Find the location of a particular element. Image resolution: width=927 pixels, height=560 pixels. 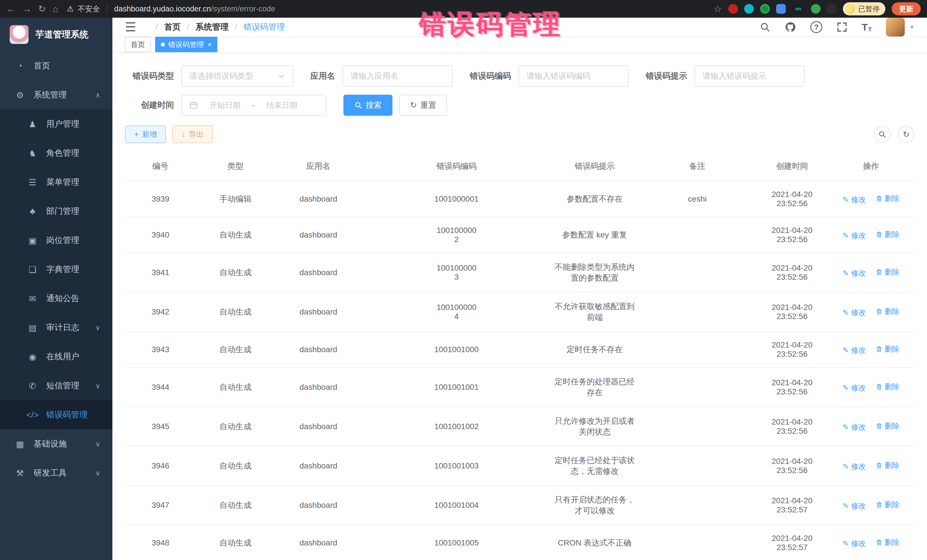

extension-icon-tampermonkey is located at coordinates (832, 9).